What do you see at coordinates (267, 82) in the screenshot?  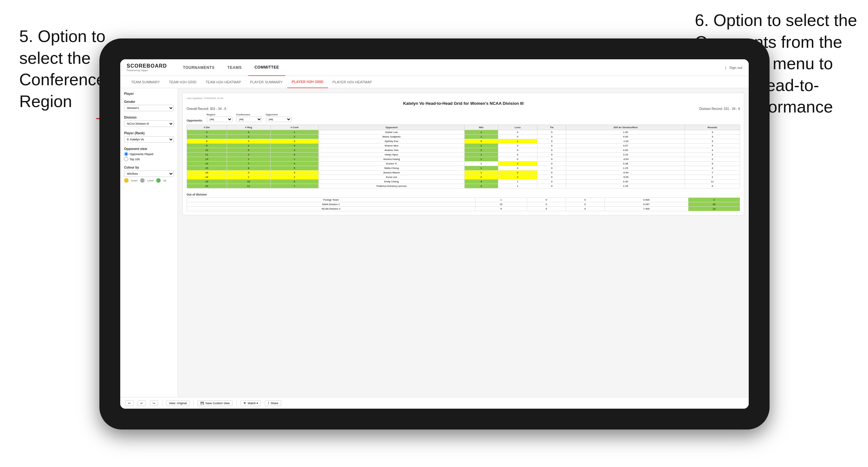 I see `sub-nav-player-summary: PLAYER SUMMARY` at bounding box center [267, 82].